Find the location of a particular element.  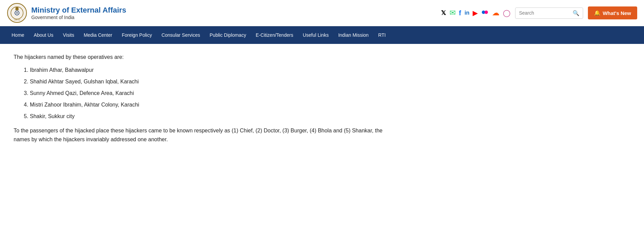

emblem-icon: सत्यमेव जयते is located at coordinates (17, 13).